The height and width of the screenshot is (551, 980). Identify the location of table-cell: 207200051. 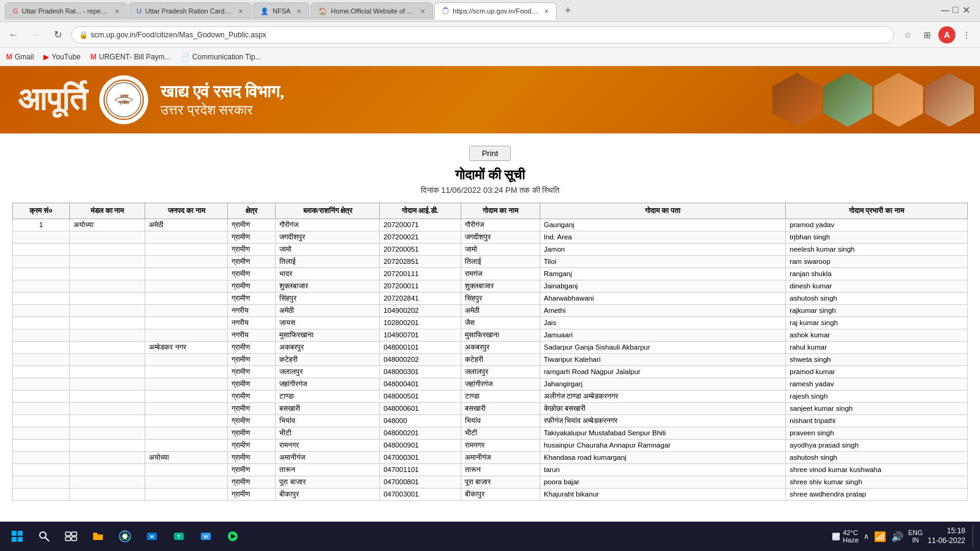
(420, 250).